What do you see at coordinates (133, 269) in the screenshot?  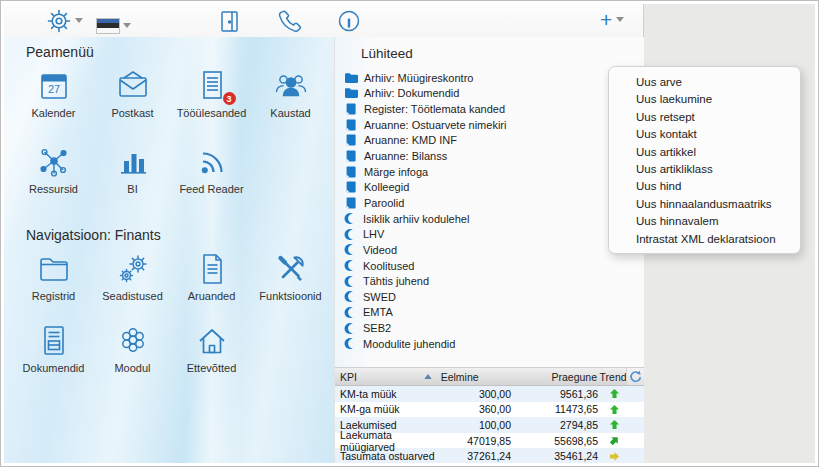 I see `gears-icon` at bounding box center [133, 269].